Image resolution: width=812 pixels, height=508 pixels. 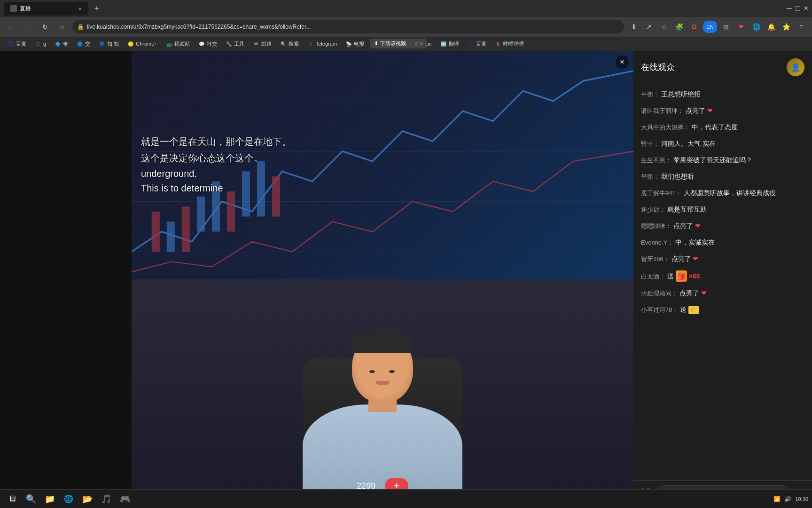 What do you see at coordinates (66, 44) in the screenshot?
I see `bookmark-label: 奇` at bounding box center [66, 44].